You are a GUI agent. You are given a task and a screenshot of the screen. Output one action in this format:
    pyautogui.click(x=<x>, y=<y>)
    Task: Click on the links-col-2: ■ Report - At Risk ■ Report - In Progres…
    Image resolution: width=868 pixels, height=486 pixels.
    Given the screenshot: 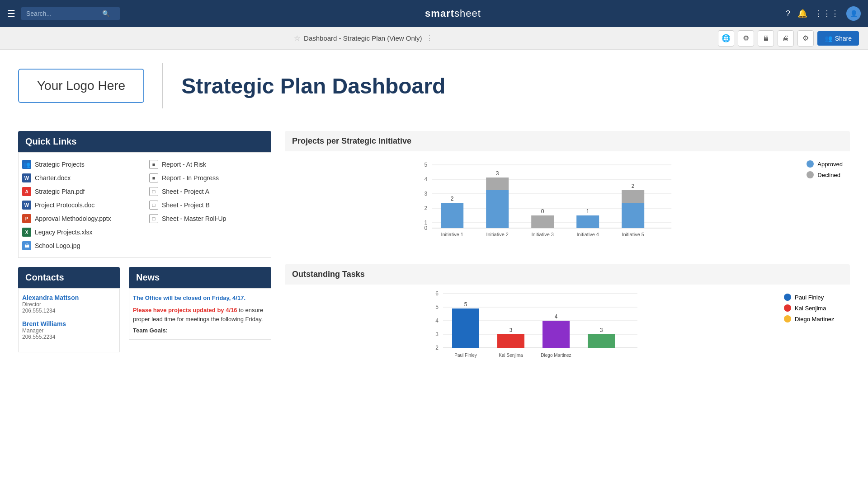 What is the action you would take?
    pyautogui.click(x=208, y=205)
    